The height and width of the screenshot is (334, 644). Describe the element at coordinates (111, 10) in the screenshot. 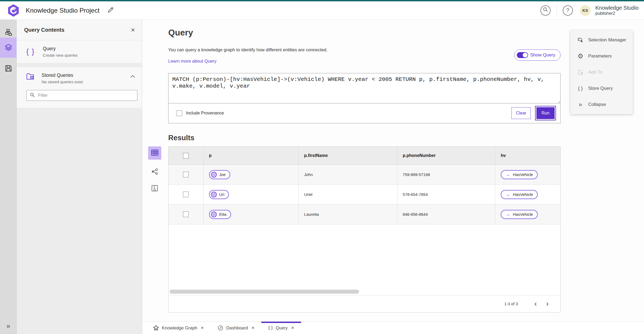

I see `edit-project-name-button` at that location.